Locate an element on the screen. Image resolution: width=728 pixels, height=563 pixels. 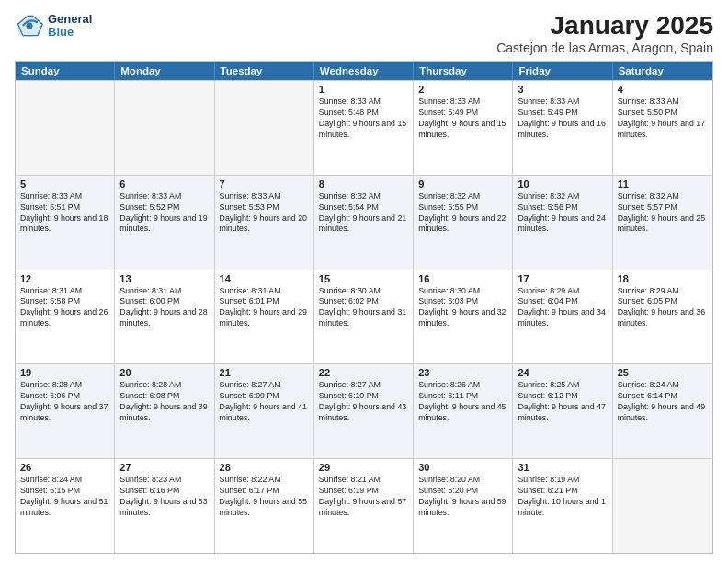
day-number: 10 is located at coordinates (563, 184).